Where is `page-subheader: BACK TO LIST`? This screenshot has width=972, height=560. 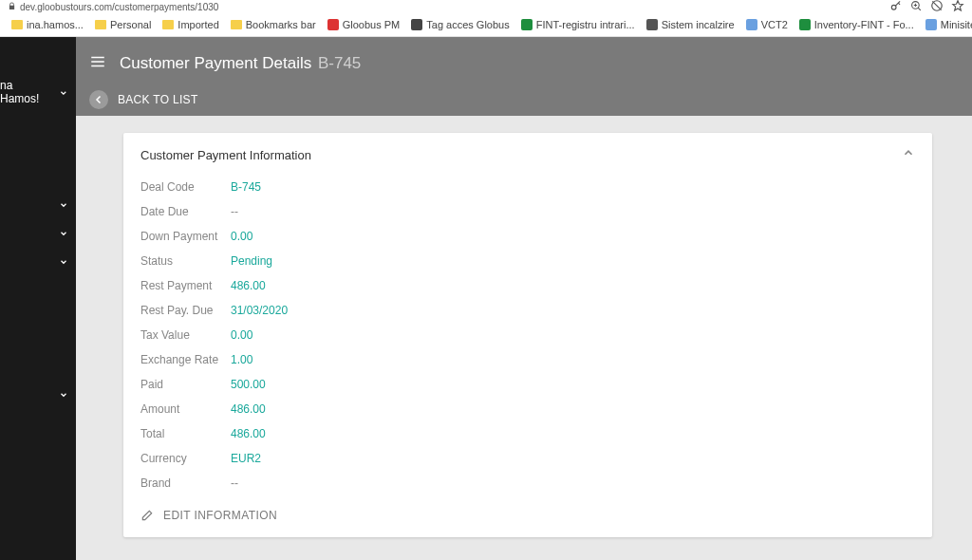
page-subheader: BACK TO LIST is located at coordinates (524, 103).